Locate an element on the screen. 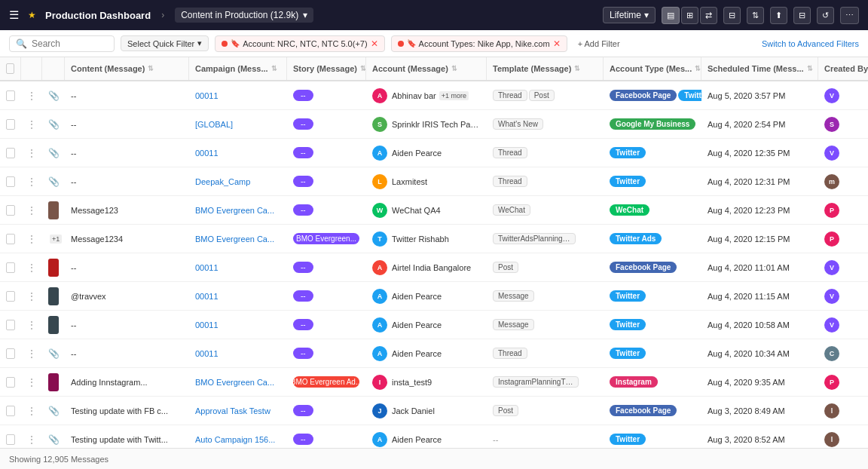 The image size is (868, 469). col-account-header: Account (Message) ⇅ is located at coordinates (426, 69).